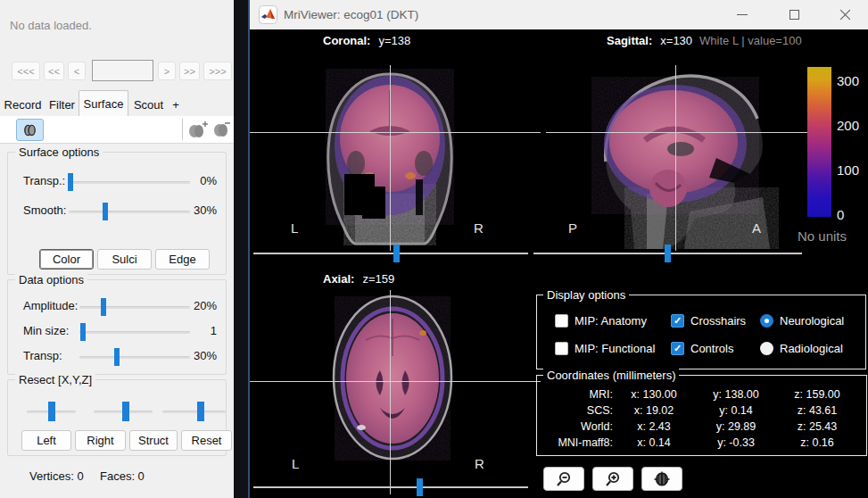  Describe the element at coordinates (562, 321) in the screenshot. I see `mip-anatomy-checkbox` at that location.